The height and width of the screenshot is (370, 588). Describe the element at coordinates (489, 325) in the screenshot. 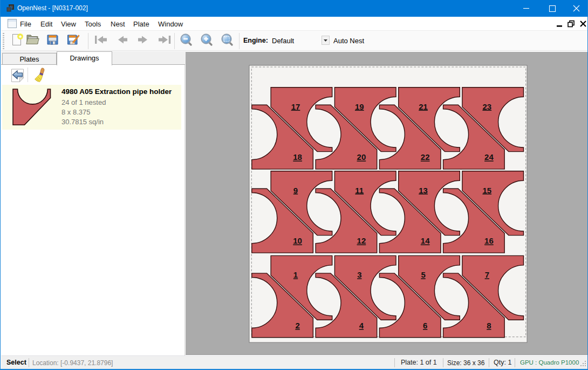

I see `svg-text: 8` at that location.